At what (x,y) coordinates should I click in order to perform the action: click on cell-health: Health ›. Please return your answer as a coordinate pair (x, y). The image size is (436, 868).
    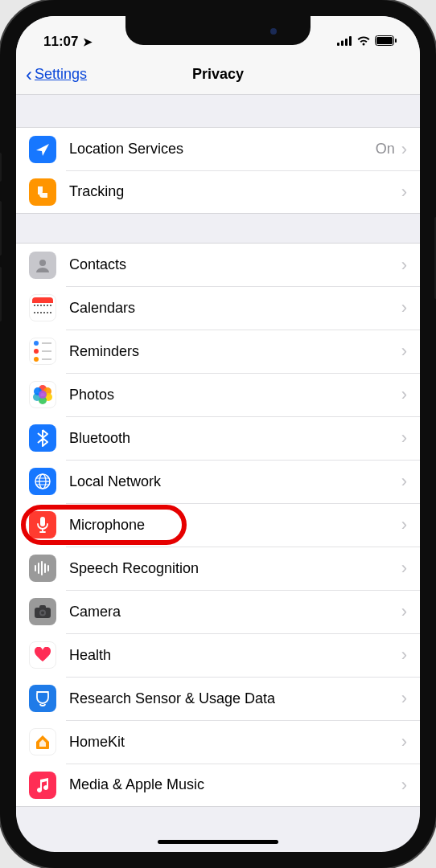
    Looking at the image, I should click on (218, 655).